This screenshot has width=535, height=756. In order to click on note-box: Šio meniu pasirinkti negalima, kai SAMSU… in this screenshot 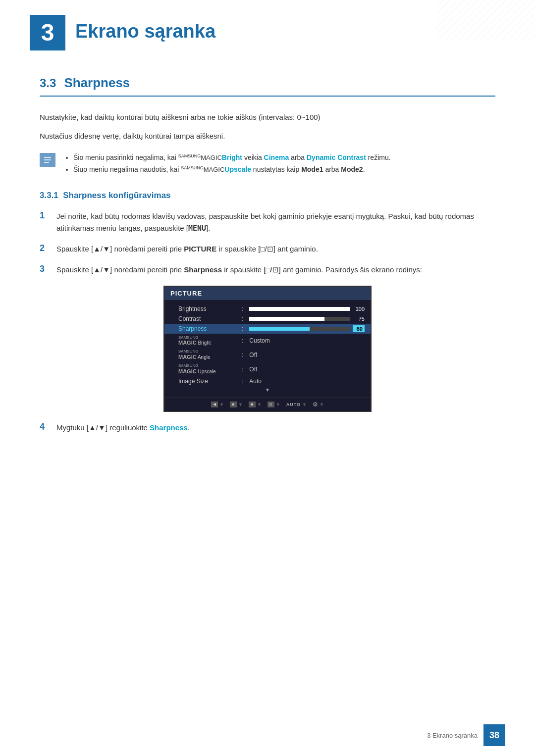, I will do `click(268, 164)`.